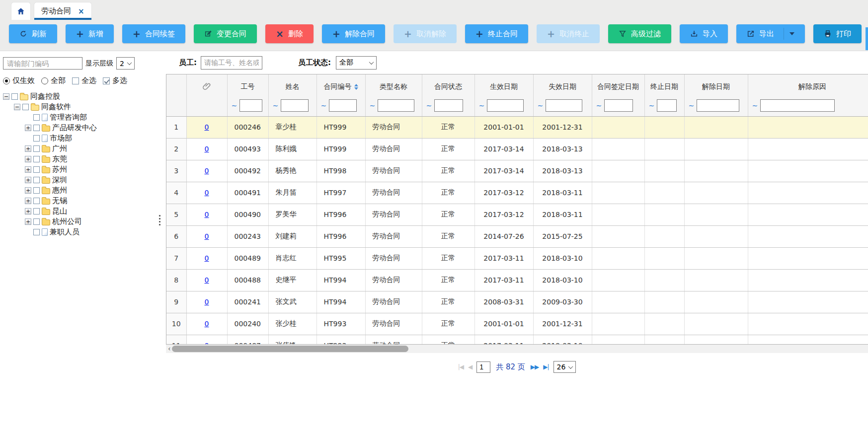 The height and width of the screenshot is (431, 868). Describe the element at coordinates (76, 81) in the screenshot. I see `select-all-checkbox` at that location.